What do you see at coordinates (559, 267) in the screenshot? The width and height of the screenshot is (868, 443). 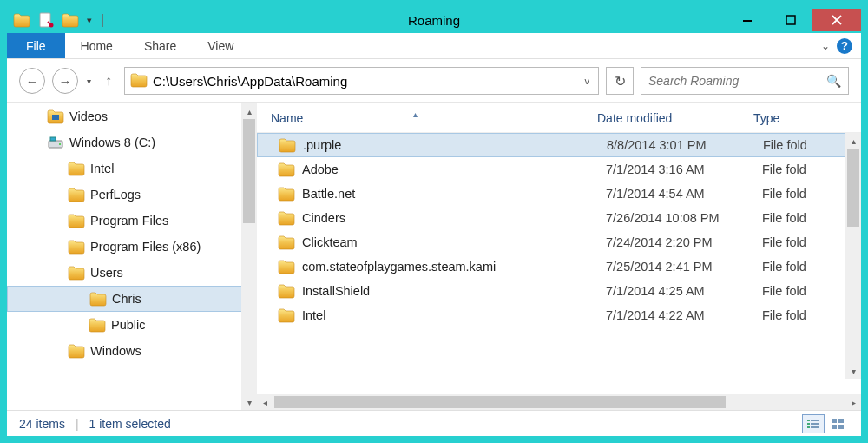 I see `file-row: com.stateofplaygames.steam.kami7/25/2014…` at bounding box center [559, 267].